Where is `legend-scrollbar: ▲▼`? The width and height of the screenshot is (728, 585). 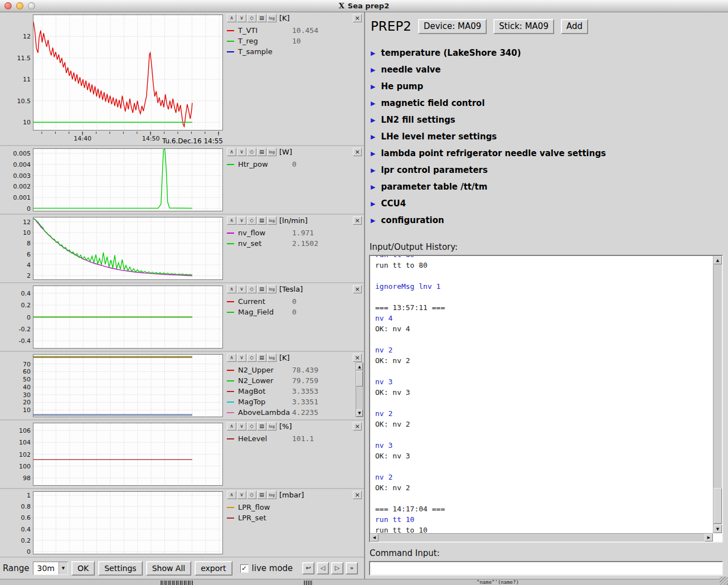
legend-scrollbar: ▲▼ is located at coordinates (360, 390).